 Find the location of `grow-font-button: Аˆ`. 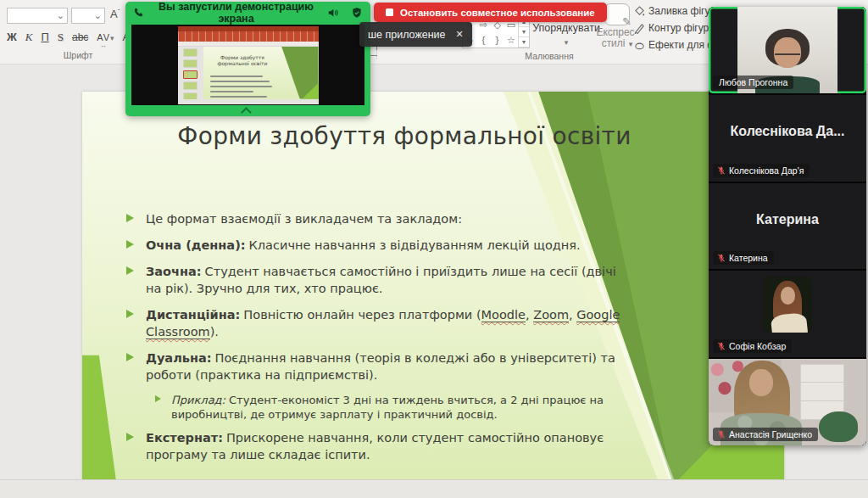

grow-font-button: Аˆ is located at coordinates (115, 14).